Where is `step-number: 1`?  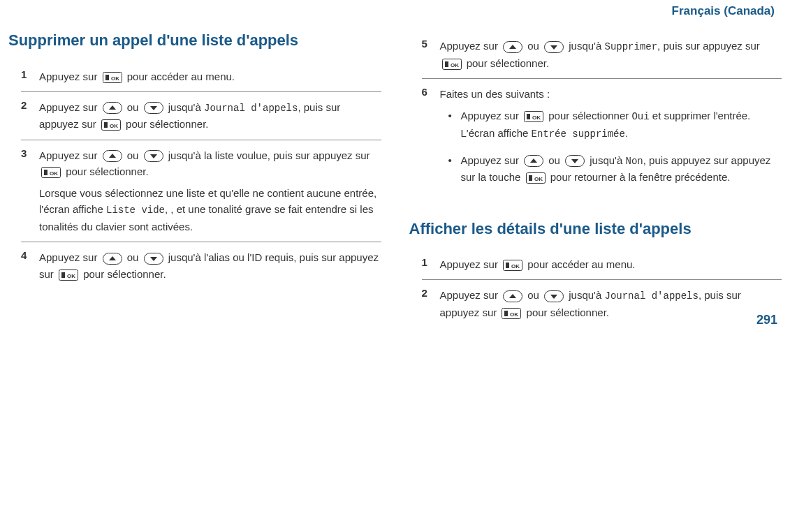
step-number: 1 is located at coordinates (431, 264).